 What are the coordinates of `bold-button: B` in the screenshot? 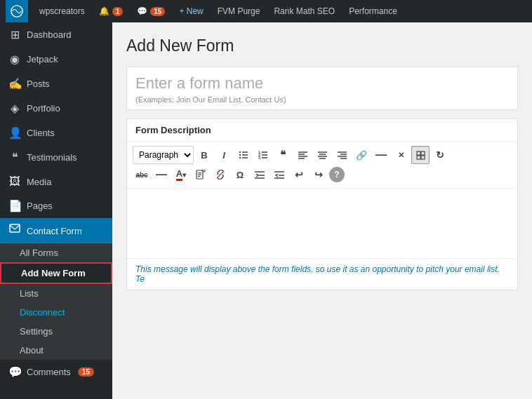 It's located at (204, 155).